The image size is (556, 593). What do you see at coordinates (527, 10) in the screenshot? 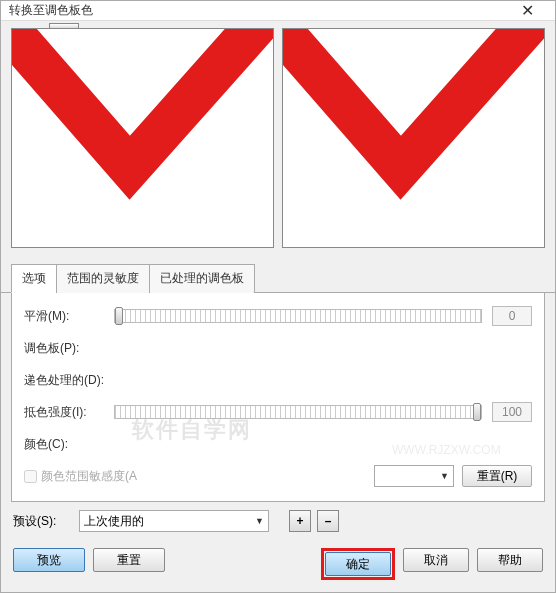
I see `close-icon: ✕` at bounding box center [527, 10].